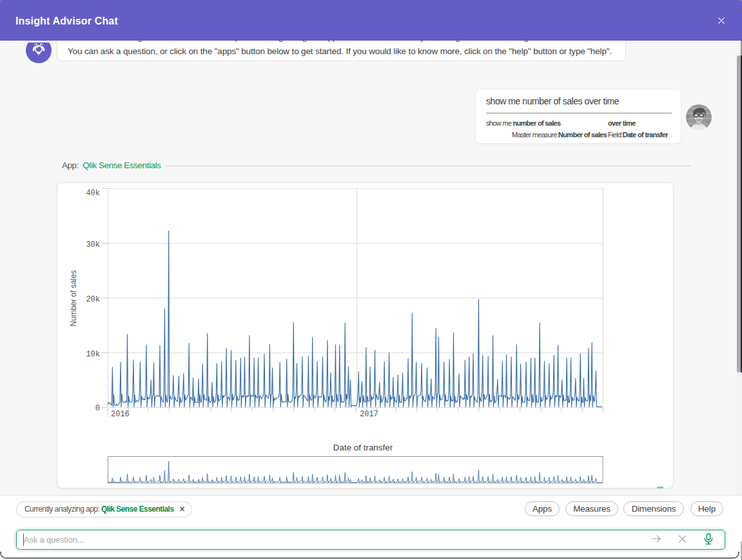  Describe the element at coordinates (73, 298) in the screenshot. I see `svg-text: Number of sales` at that location.